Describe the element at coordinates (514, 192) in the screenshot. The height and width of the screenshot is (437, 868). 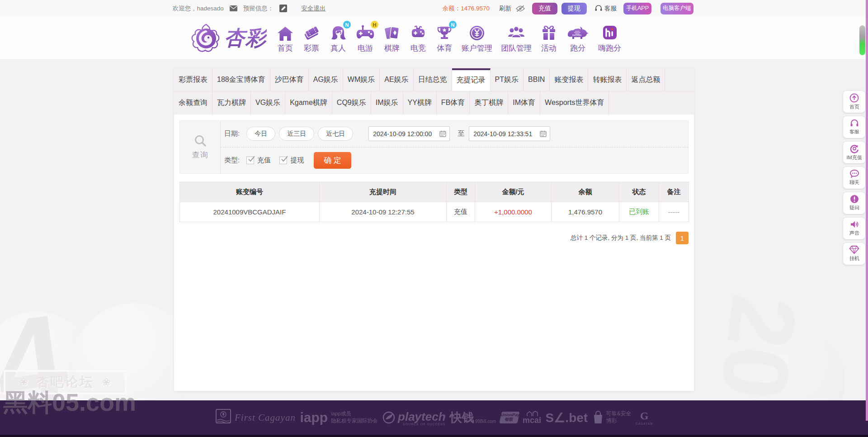
I see `col-header-amount: 金额/元` at that location.